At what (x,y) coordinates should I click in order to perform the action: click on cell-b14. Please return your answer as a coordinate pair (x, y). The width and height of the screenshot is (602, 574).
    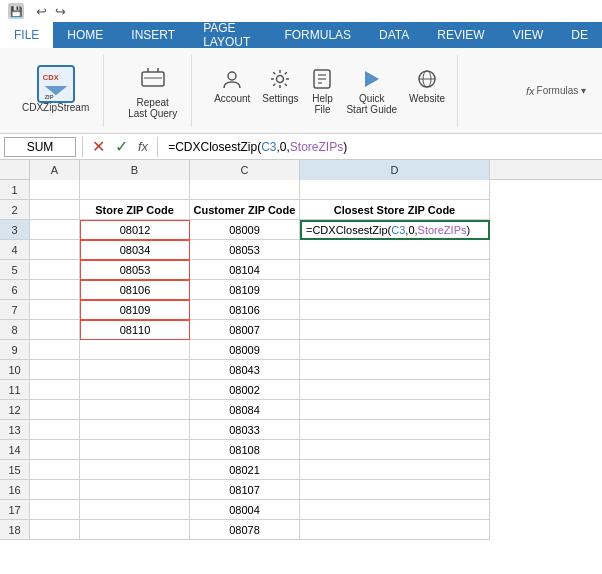
    Looking at the image, I should click on (135, 450).